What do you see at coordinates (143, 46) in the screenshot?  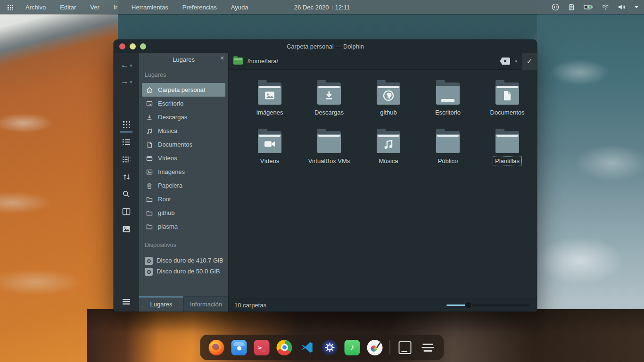 I see `maximize-window-button` at bounding box center [143, 46].